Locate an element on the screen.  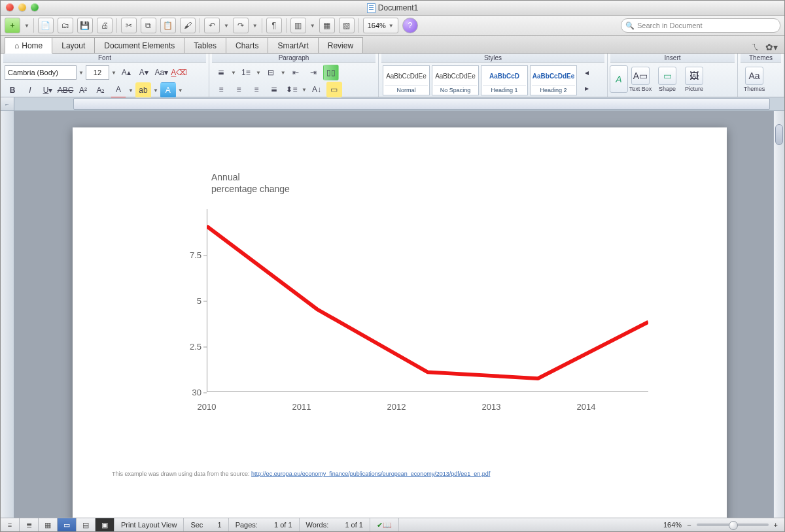
superscript-button: A² is located at coordinates (83, 90).